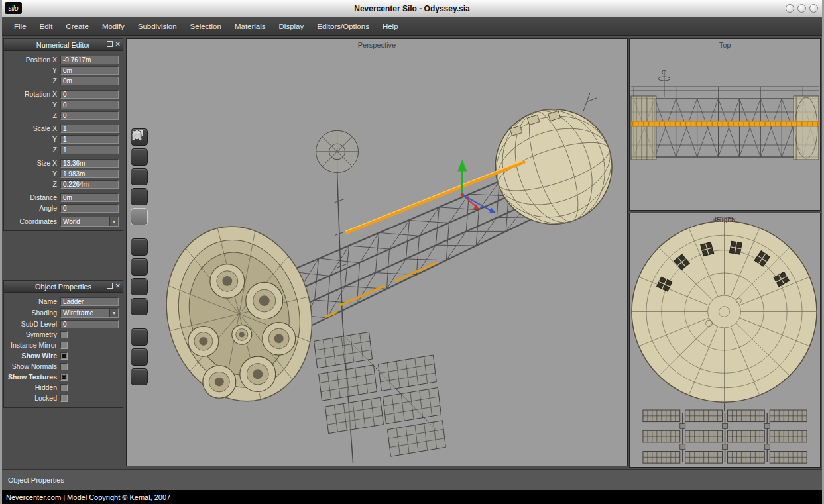  I want to click on top-view-antenna, so click(664, 83).